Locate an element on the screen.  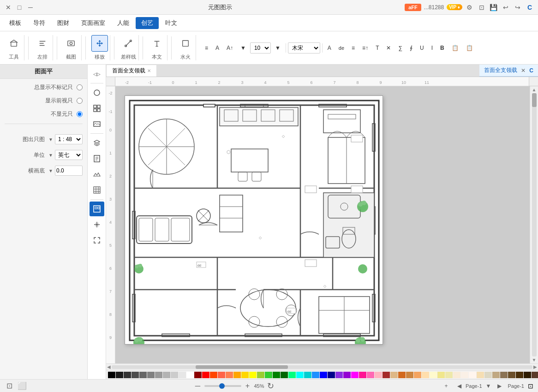
home-tool-button is located at coordinates (14, 43).